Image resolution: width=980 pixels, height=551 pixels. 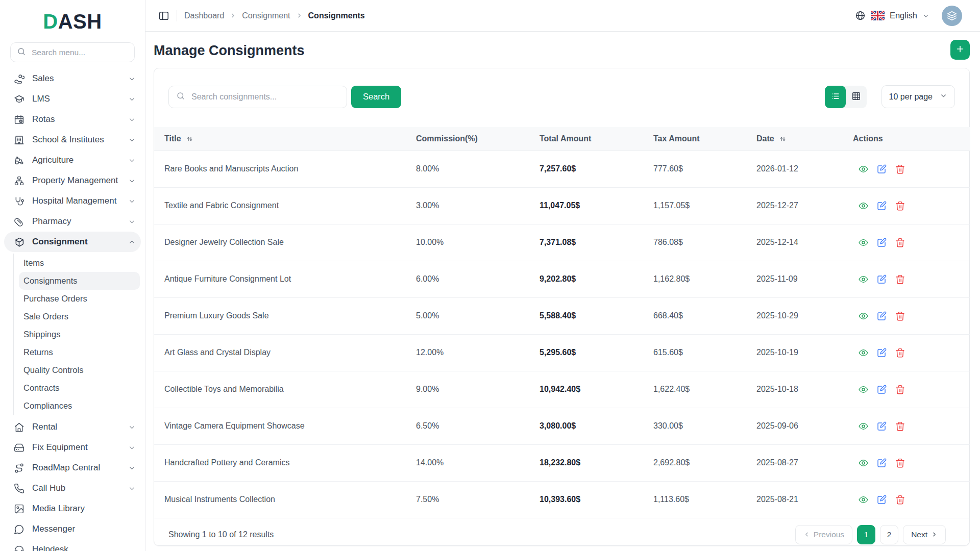 I want to click on row-date: 2025-10-18, so click(x=804, y=389).